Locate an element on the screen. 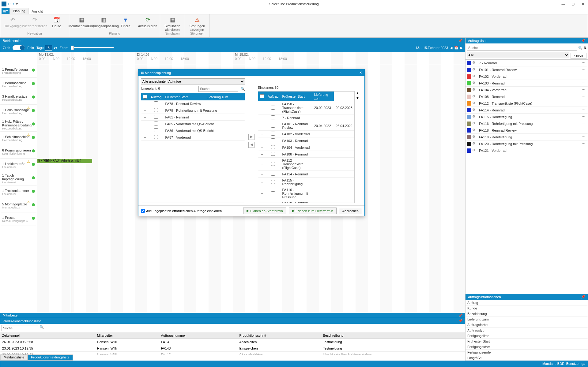 The width and height of the screenshot is (588, 367). auftragsliste-pin-icon: 📌 is located at coordinates (583, 40).